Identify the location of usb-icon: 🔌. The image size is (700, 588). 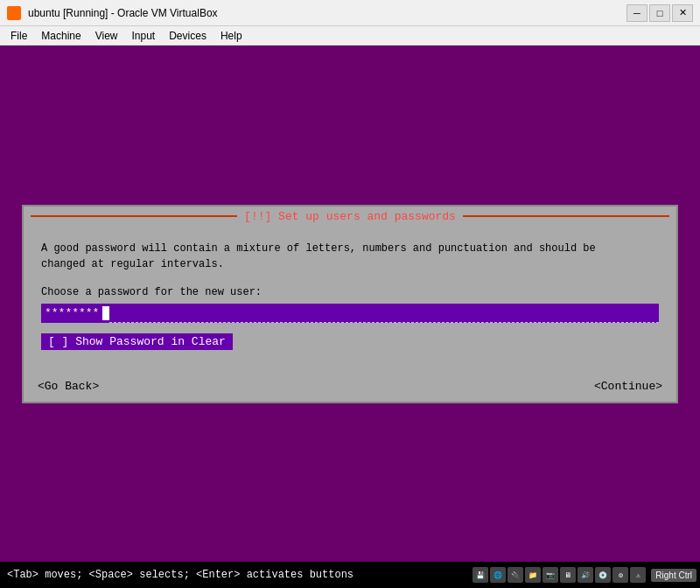
(515, 575).